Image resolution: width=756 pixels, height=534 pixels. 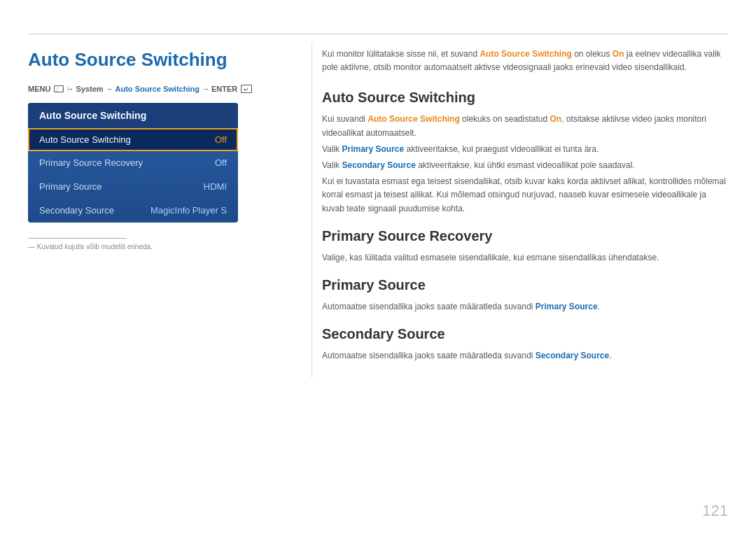 I want to click on section-title-3: Secondary Source, so click(x=525, y=335).